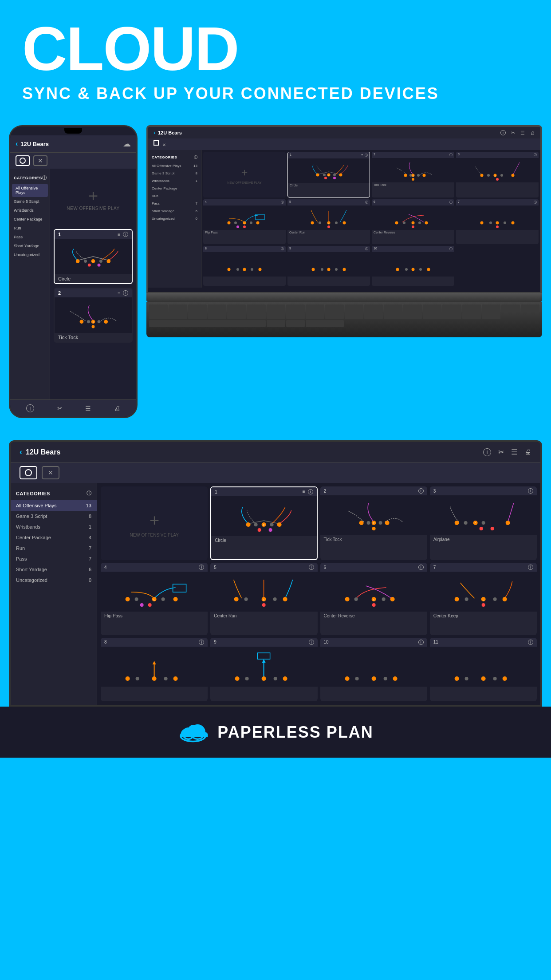 The height and width of the screenshot is (980, 551). What do you see at coordinates (264, 667) in the screenshot?
I see `tablet-play-9-canvas` at bounding box center [264, 667].